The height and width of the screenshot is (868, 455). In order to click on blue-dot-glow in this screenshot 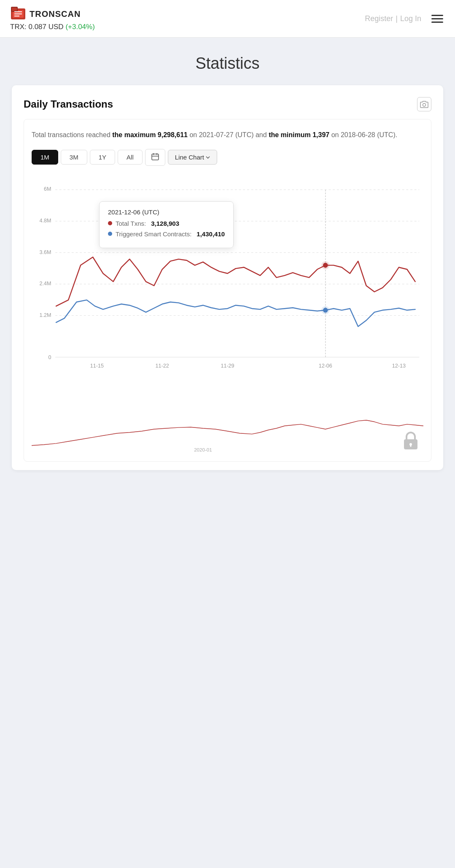, I will do `click(326, 310)`.